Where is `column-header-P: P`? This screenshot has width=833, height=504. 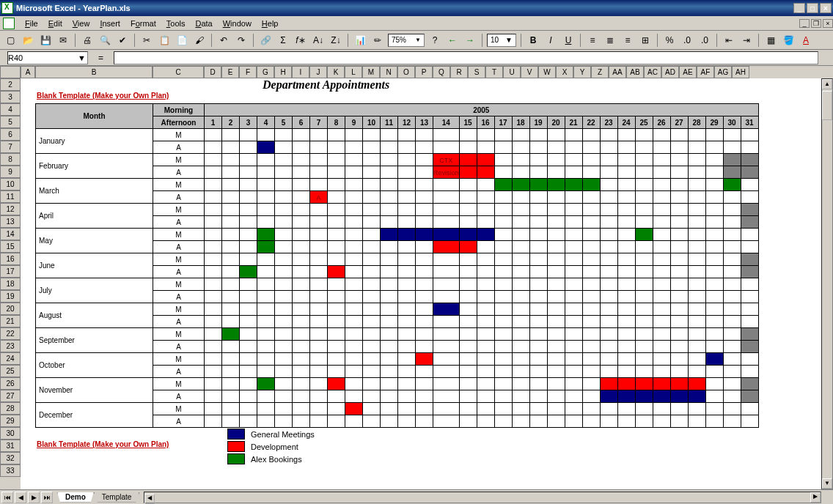
column-header-P: P is located at coordinates (424, 72).